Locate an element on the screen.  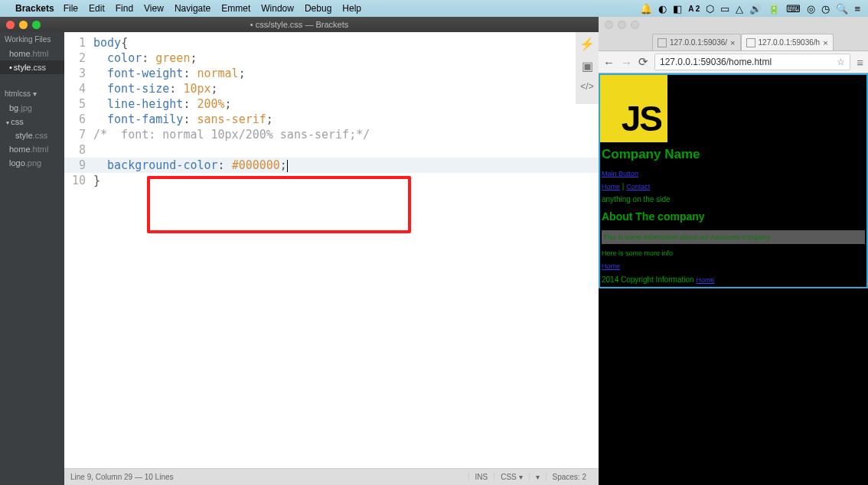
line-number: 4 is located at coordinates (75, 89).